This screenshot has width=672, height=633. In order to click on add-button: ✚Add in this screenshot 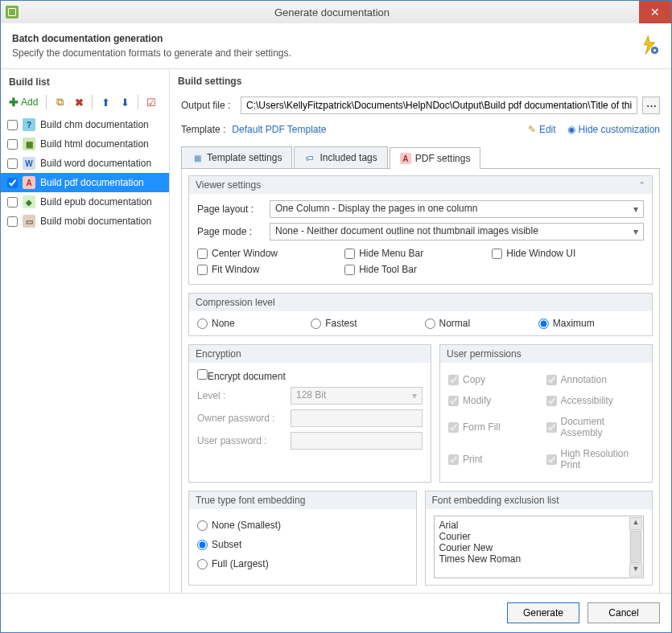, I will do `click(23, 102)`.